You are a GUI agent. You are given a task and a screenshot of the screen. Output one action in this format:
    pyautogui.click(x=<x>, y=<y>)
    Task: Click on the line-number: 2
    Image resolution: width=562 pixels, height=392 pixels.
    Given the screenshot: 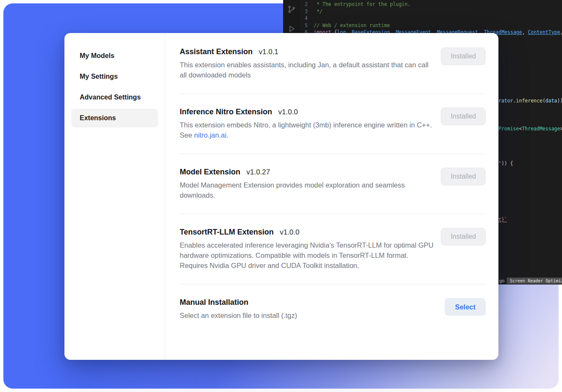 What is the action you would take?
    pyautogui.click(x=298, y=4)
    